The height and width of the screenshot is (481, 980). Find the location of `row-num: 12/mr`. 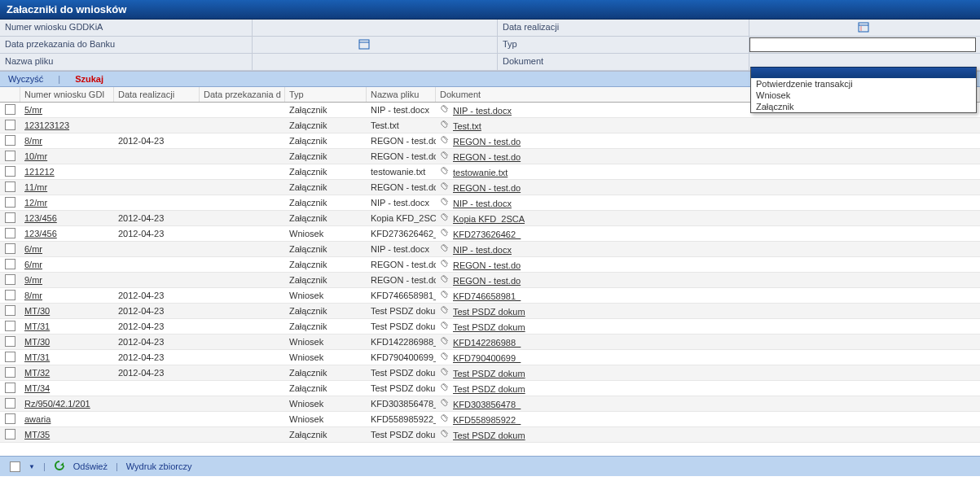

row-num: 12/mr is located at coordinates (67, 203).